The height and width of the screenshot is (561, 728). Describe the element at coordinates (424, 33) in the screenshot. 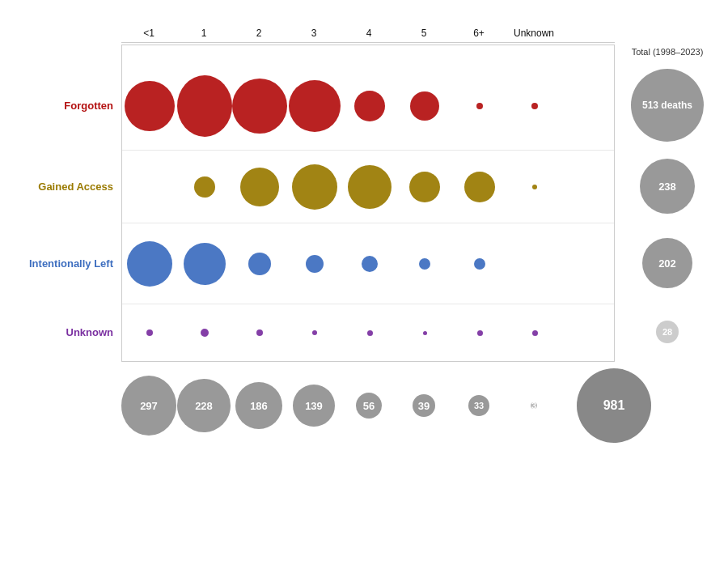

I see `age-column-header: 5` at that location.